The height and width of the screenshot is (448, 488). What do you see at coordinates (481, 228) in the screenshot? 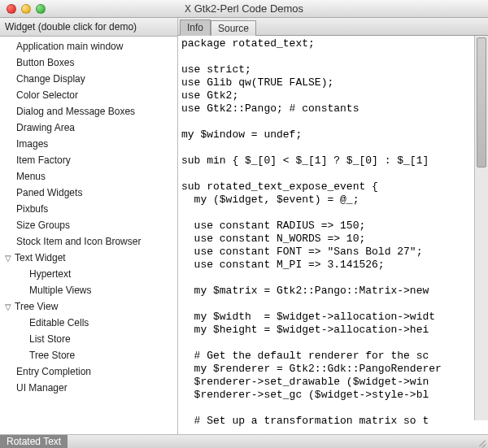
I see `vertical-scrollbar` at bounding box center [481, 228].